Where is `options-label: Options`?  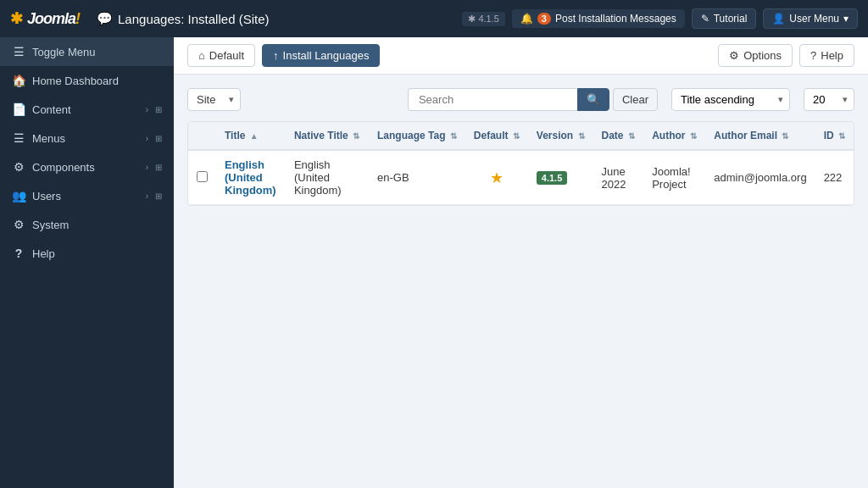 options-label: Options is located at coordinates (763, 56).